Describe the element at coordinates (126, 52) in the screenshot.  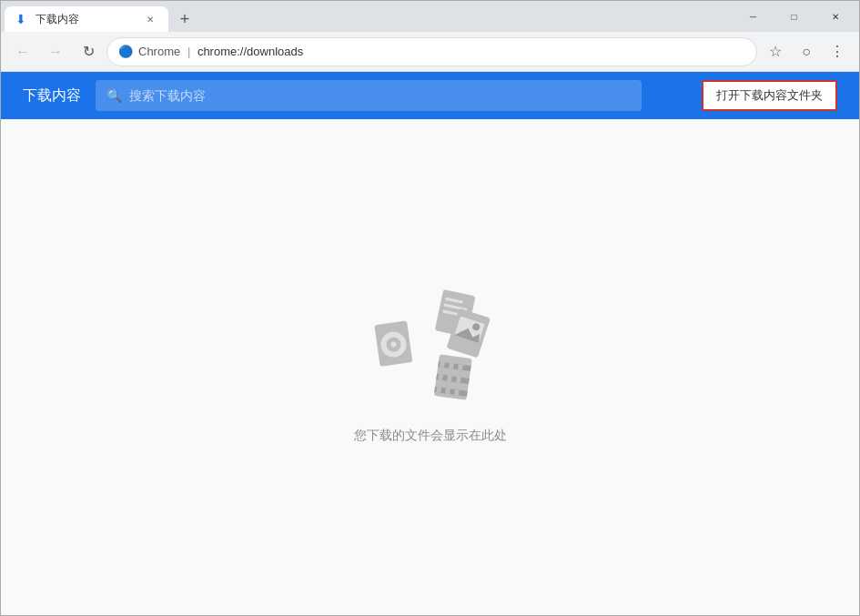
I see `address-secure-icon: 🔵` at that location.